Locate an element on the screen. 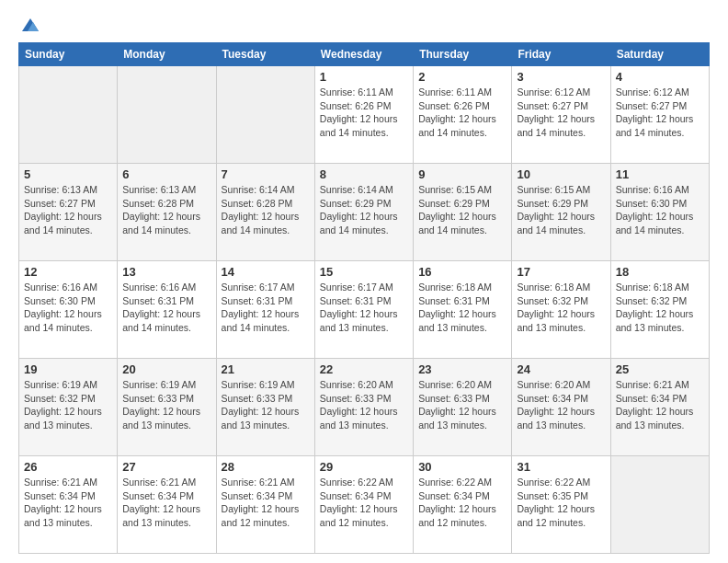 This screenshot has height=563, width=728. logo is located at coordinates (29, 24).